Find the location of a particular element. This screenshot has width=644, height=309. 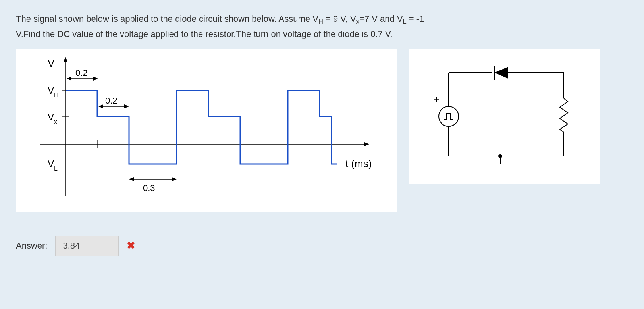

q-eq3: = -1 is located at coordinates (415, 19).